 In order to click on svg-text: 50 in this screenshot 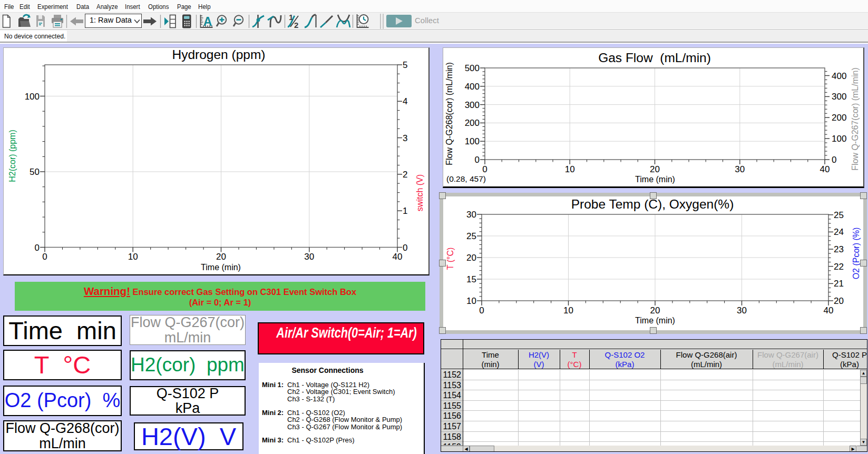, I will do `click(35, 172)`.